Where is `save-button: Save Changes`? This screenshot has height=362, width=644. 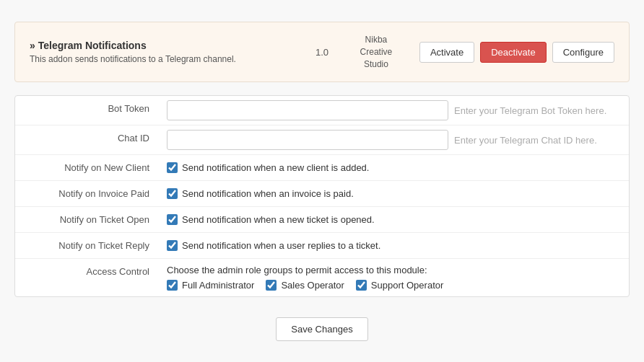 save-button: Save Changes is located at coordinates (322, 329).